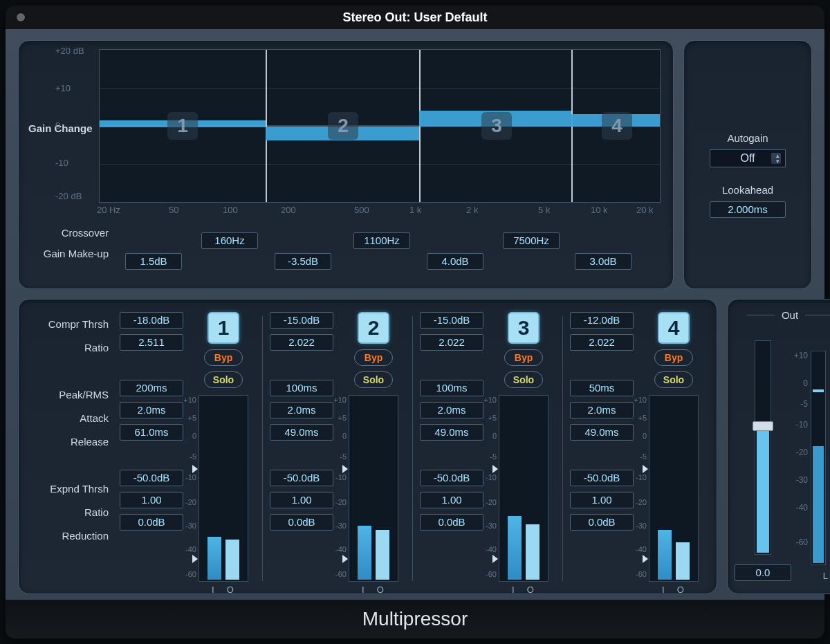  What do you see at coordinates (415, 18) in the screenshot?
I see `window-title: Stereo Out: User Default` at bounding box center [415, 18].